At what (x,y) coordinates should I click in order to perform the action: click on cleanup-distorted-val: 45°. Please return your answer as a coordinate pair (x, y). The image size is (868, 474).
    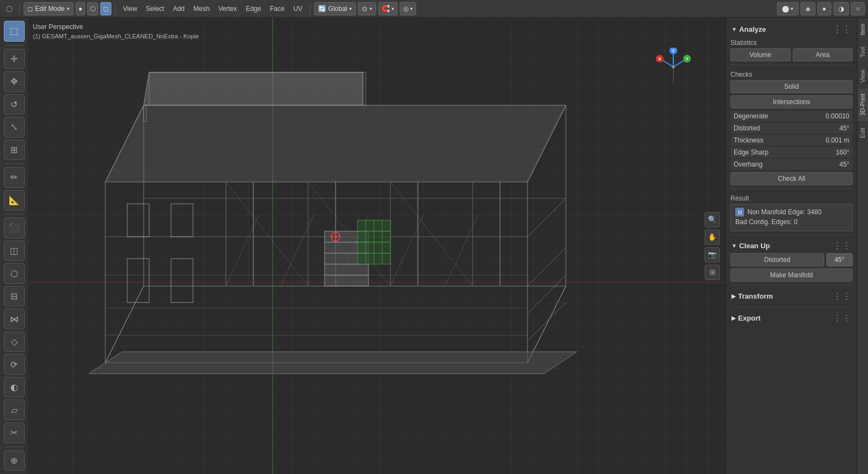
    Looking at the image, I should click on (839, 260).